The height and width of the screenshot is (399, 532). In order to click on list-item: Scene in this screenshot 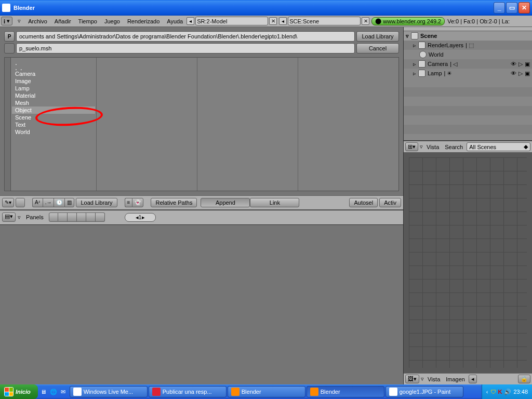, I will do `click(54, 117)`.